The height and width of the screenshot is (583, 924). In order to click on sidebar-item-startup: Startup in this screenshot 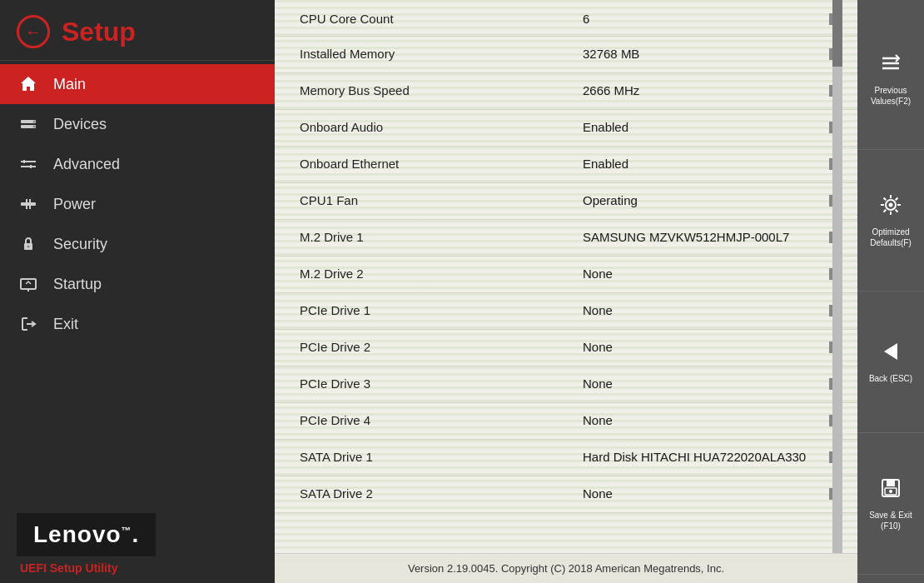, I will do `click(137, 284)`.